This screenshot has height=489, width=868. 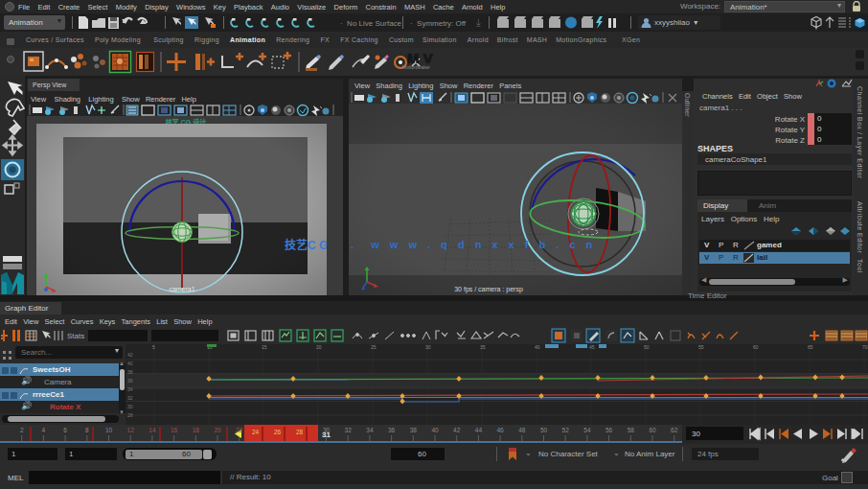 What do you see at coordinates (500, 430) in the screenshot?
I see `svg-text: 46` at bounding box center [500, 430].